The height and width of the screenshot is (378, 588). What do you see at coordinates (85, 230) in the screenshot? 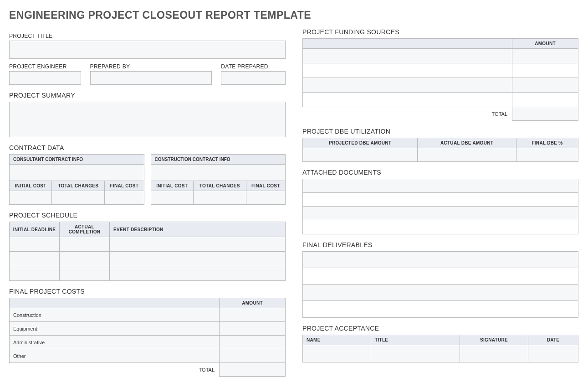
I see `actual-completion-header: ACTUAL COMPLETION` at bounding box center [85, 230].